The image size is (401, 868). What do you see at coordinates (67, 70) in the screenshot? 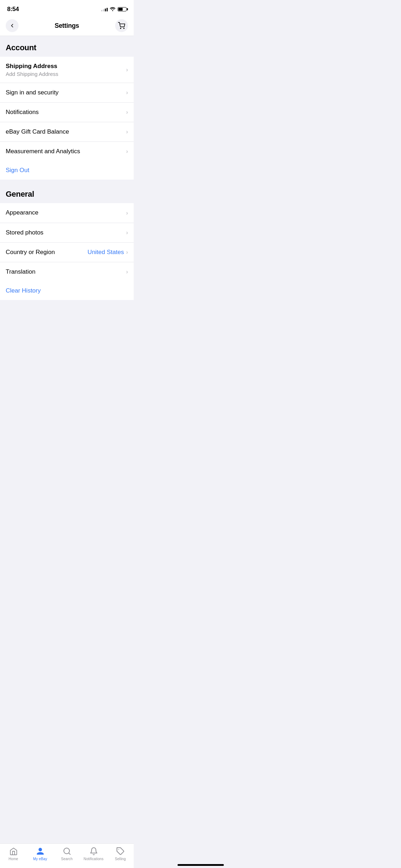
I see `shipping-address-item: Shipping Address Add Shipping Address ›` at bounding box center [67, 70].